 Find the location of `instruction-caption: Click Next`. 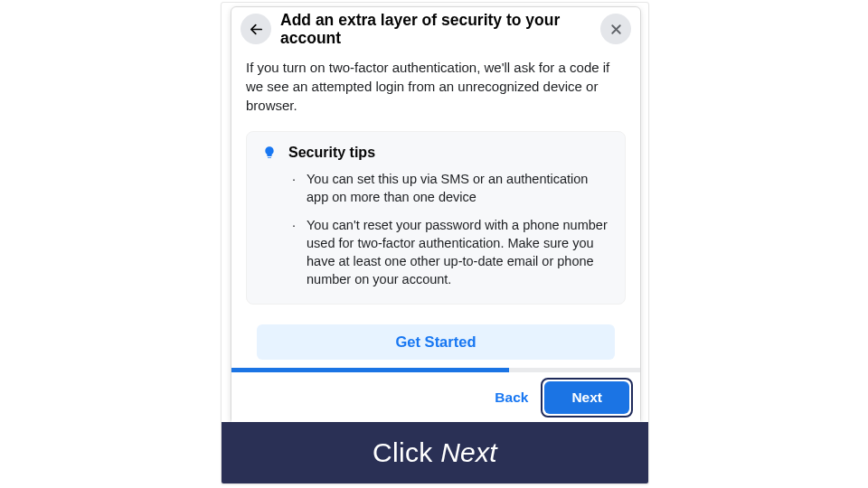

instruction-caption: Click Next is located at coordinates (435, 453).